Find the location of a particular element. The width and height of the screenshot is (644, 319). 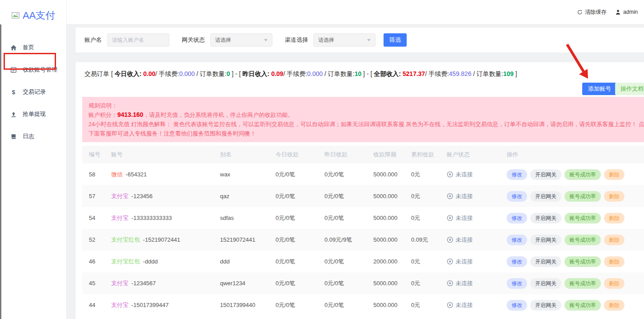

row-limit: 5000.000 is located at coordinates (392, 305).